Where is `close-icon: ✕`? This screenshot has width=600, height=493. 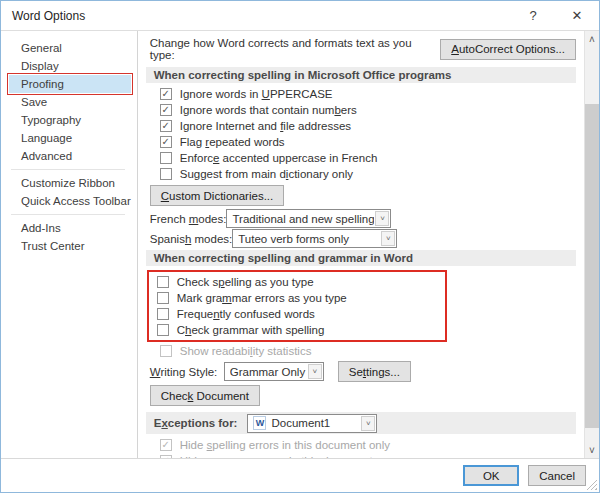 close-icon: ✕ is located at coordinates (577, 16).